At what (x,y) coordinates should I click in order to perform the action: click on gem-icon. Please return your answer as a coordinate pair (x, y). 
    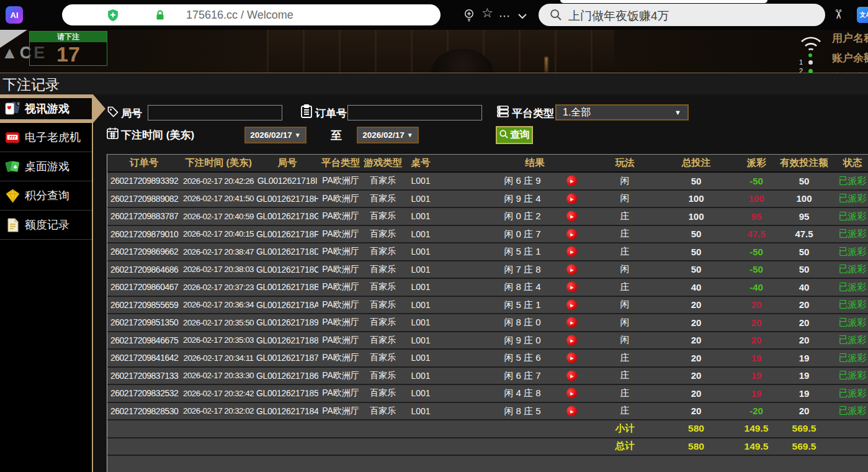
    Looking at the image, I should click on (12, 196).